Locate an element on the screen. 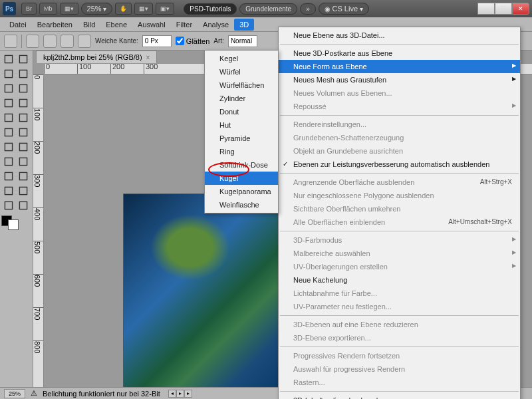  brush-tool is located at coordinates (23, 103).